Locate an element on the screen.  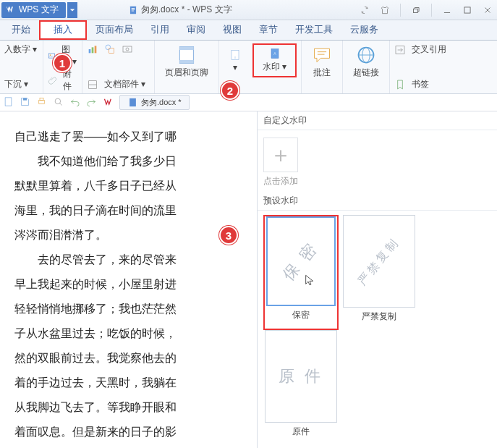
tab-view: 视图 is located at coordinates (232, 30).